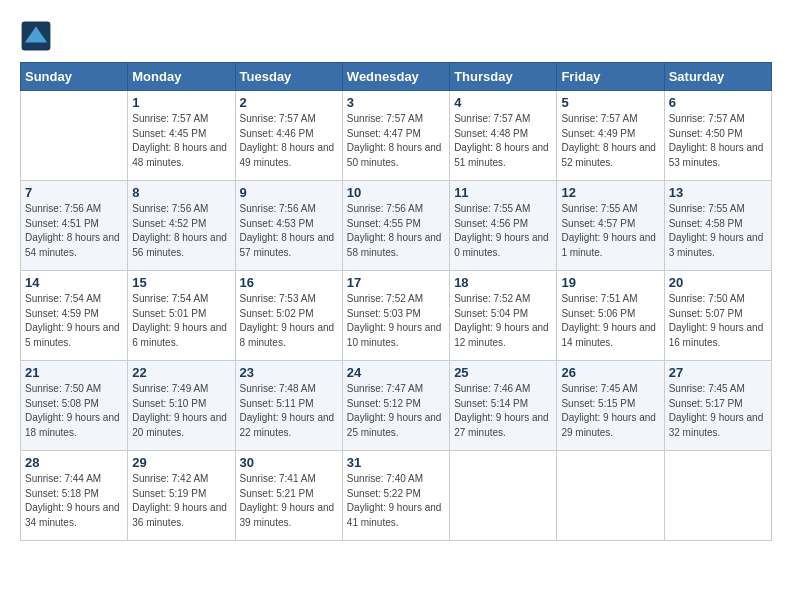 This screenshot has height=612, width=792. What do you see at coordinates (718, 316) in the screenshot?
I see `day-cell: 20Sunrise: 7:50 AMSunset: 5:07 PMDayligh…` at bounding box center [718, 316].